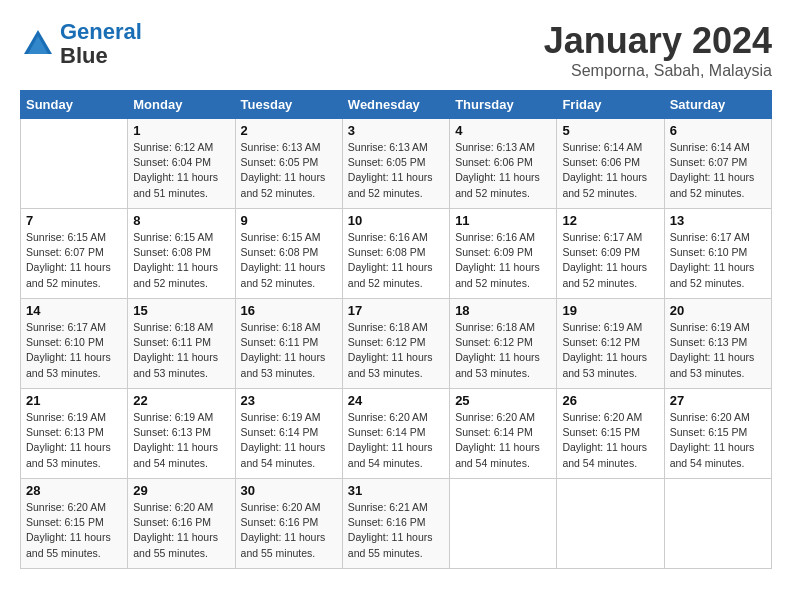 This screenshot has height=612, width=792. What do you see at coordinates (396, 260) in the screenshot?
I see `day-info: Sunrise: 6:16 AMSunset: 6:08 PMDaylight:…` at bounding box center [396, 260].